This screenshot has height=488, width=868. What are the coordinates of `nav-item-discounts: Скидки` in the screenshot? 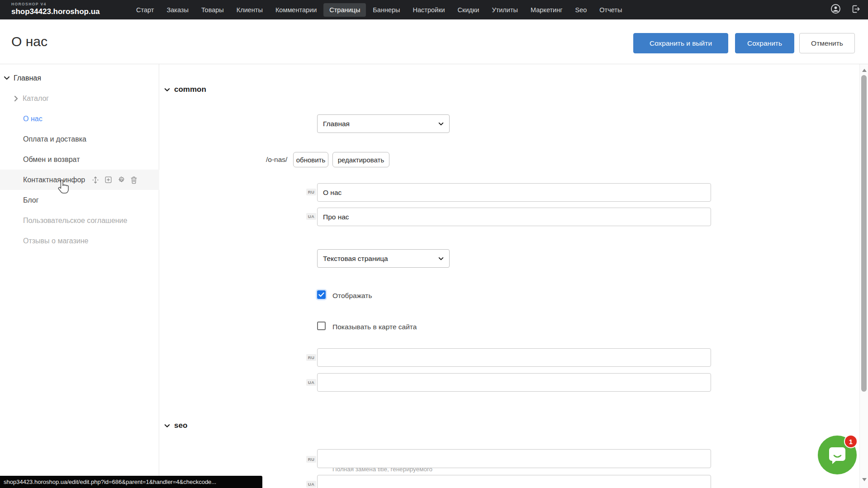 It's located at (469, 10).